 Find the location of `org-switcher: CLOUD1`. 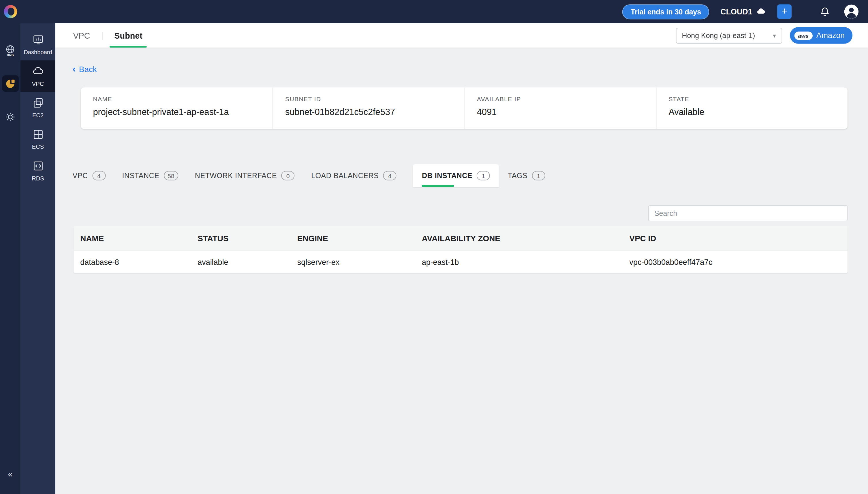

org-switcher: CLOUD1 is located at coordinates (743, 12).